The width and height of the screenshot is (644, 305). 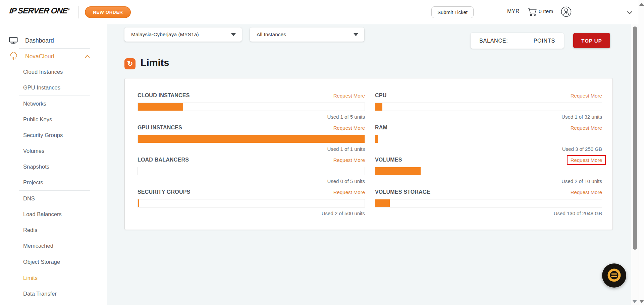 What do you see at coordinates (42, 215) in the screenshot?
I see `sidebar-item-label: Load Balancers` at bounding box center [42, 215].